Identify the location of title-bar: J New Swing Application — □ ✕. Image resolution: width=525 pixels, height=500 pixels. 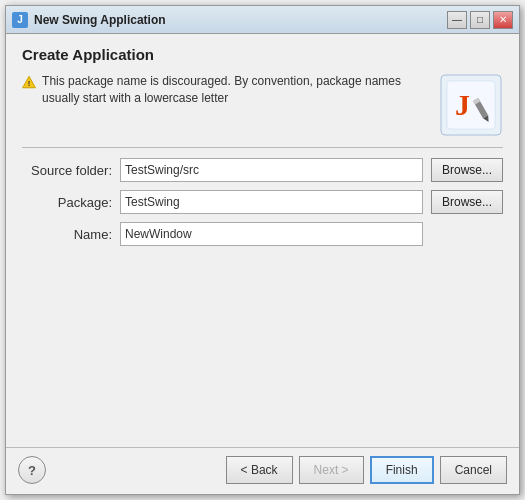
(262, 20).